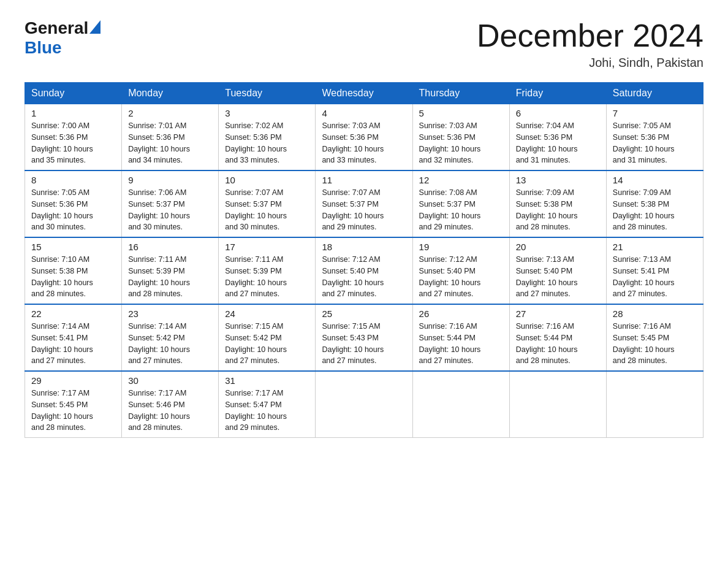 The image size is (728, 563). I want to click on calendar-day-3: 3Sunrise: 7:02 AM Sunset: 5:36 PM Daylig…, so click(267, 137).